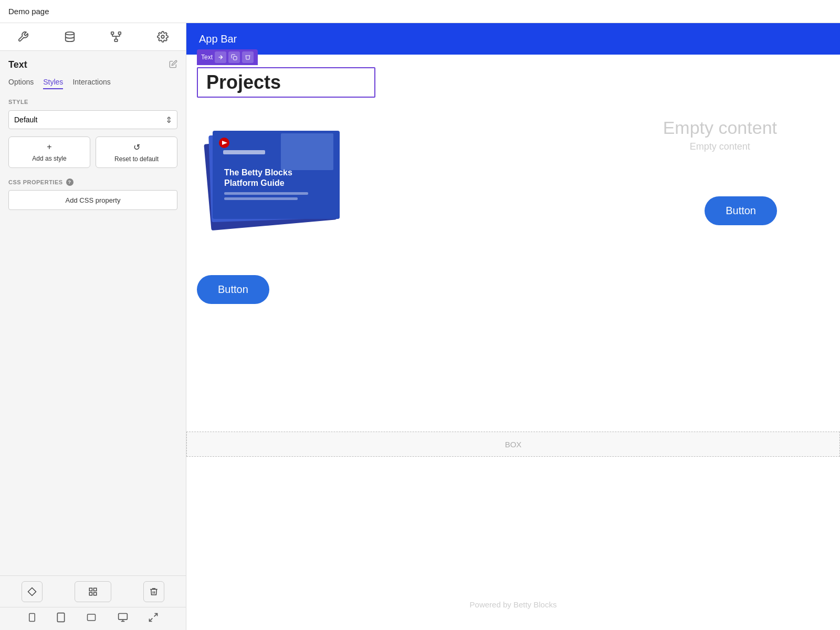 This screenshot has width=840, height=630. I want to click on page-title: Demo page, so click(29, 12).